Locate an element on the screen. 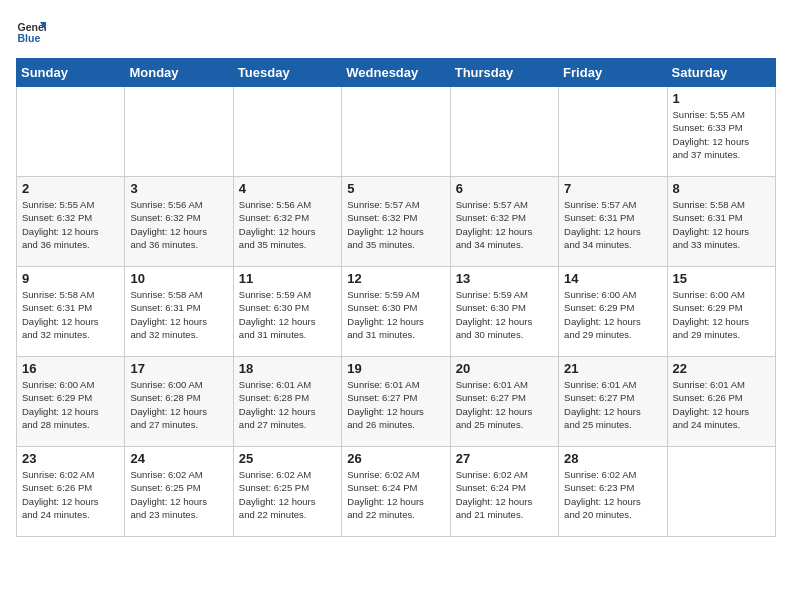 This screenshot has width=792, height=612. calendar-header: SundayMondayTuesdayWednesdayThursdayFrid… is located at coordinates (396, 73).